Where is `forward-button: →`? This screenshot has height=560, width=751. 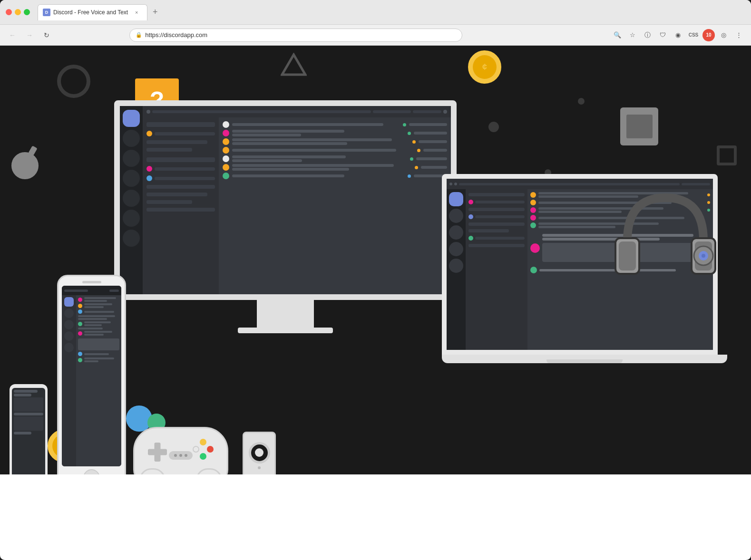 forward-button: → is located at coordinates (29, 35).